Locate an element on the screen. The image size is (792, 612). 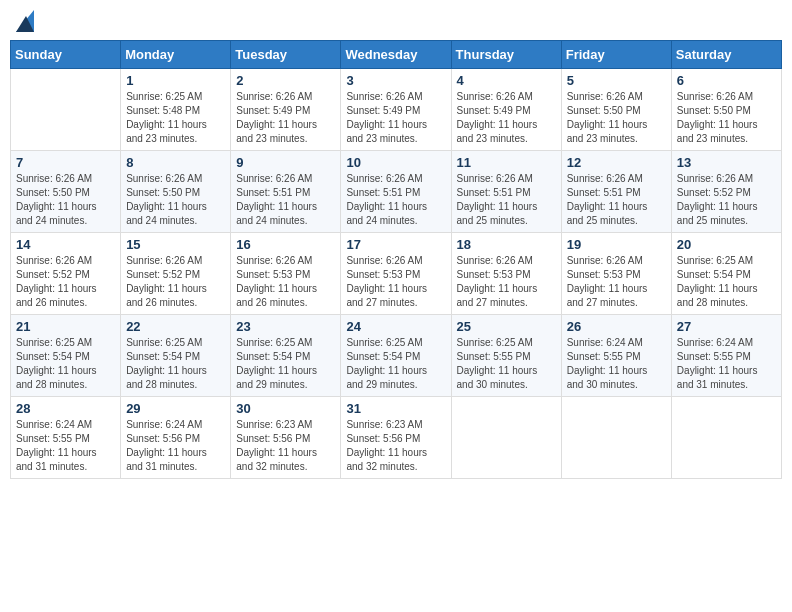
day-number: 19 is located at coordinates (616, 244).